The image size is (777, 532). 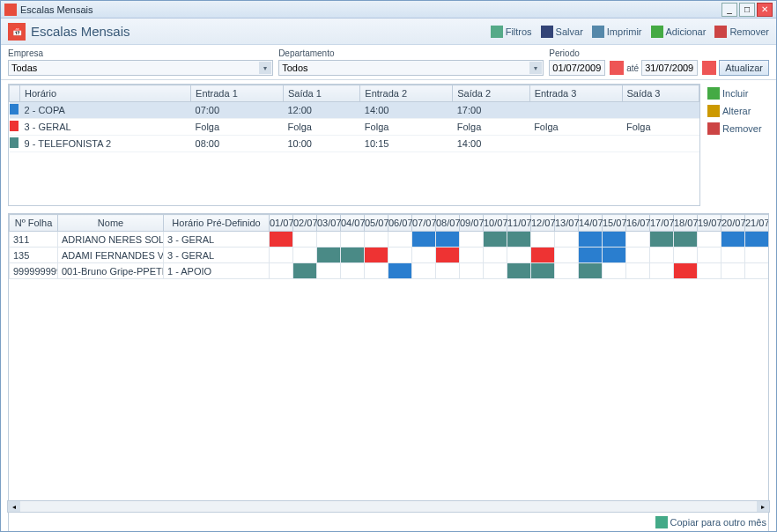 What do you see at coordinates (543, 224) in the screenshot?
I see `col-day: 12/07` at bounding box center [543, 224].